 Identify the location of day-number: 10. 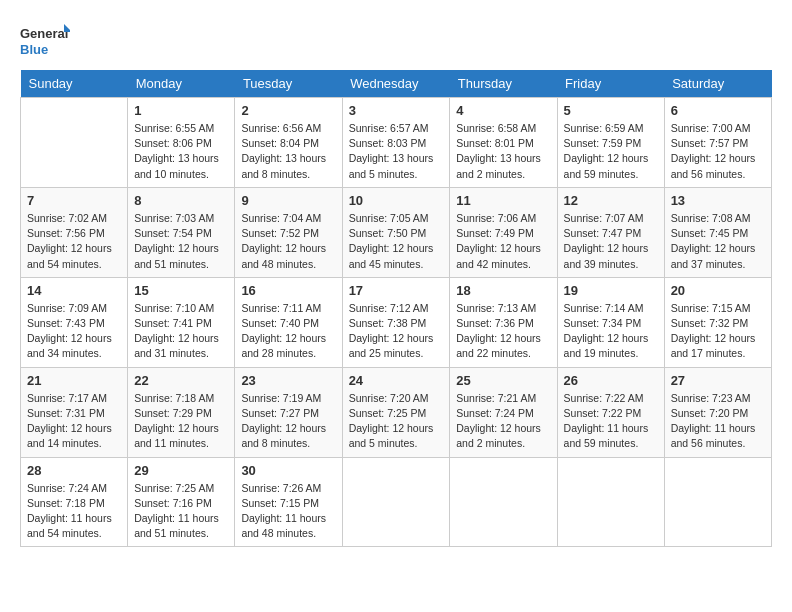
(396, 200).